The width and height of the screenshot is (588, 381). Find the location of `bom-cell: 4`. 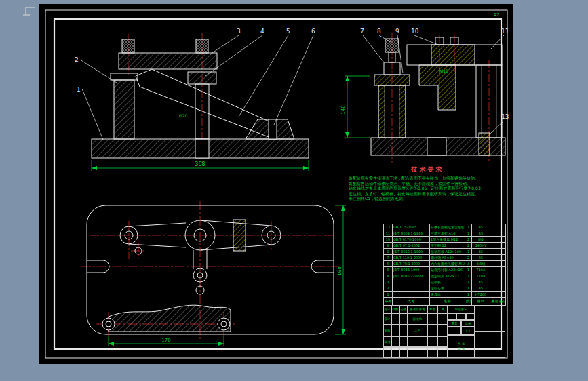

bom-cell: 4 is located at coordinates (469, 264).